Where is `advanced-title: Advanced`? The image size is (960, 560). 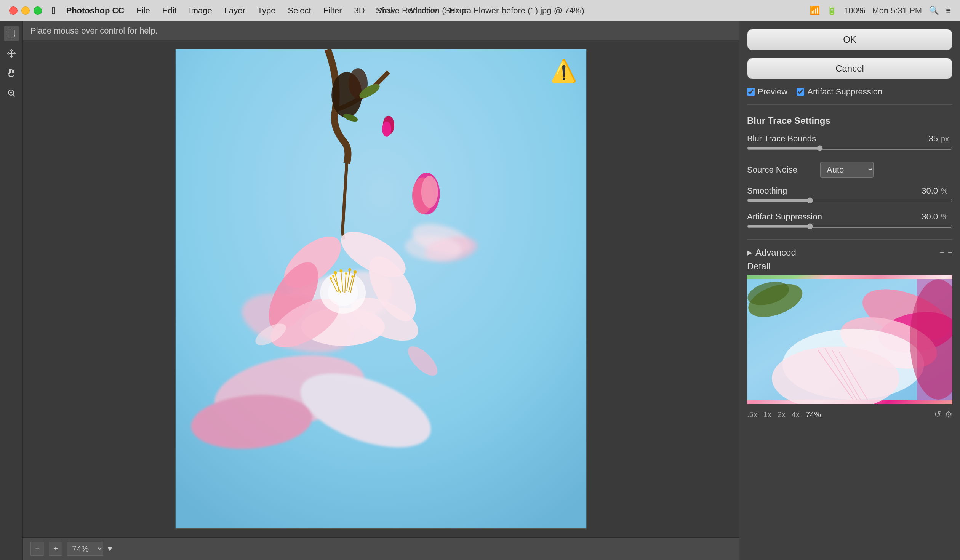
advanced-title: Advanced is located at coordinates (776, 253).